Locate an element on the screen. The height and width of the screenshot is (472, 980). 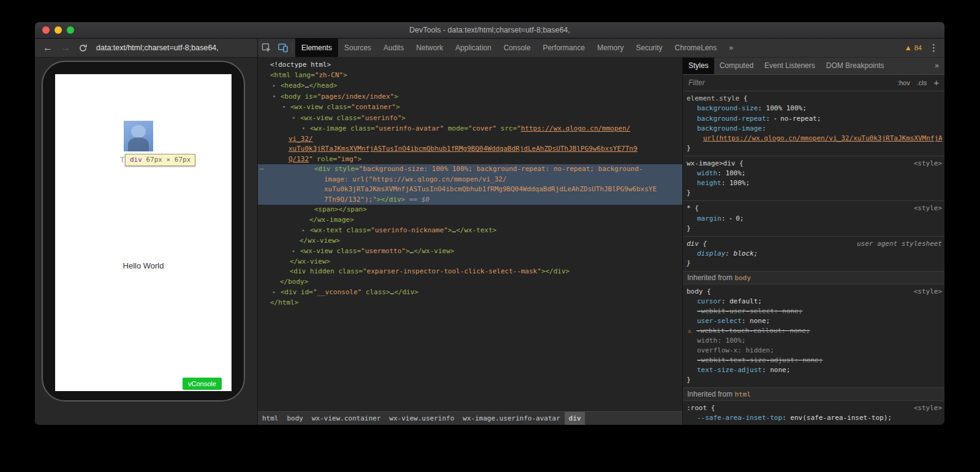
css-url-link: url(https://wx.qlogo.cn/mmopen/vi_32/xuT… is located at coordinates (823, 139).